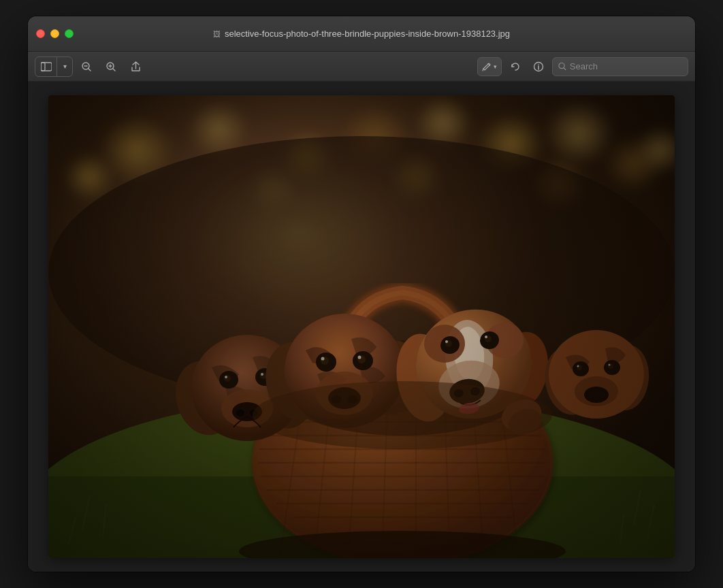 The height and width of the screenshot is (588, 723). I want to click on minimize-button, so click(54, 34).